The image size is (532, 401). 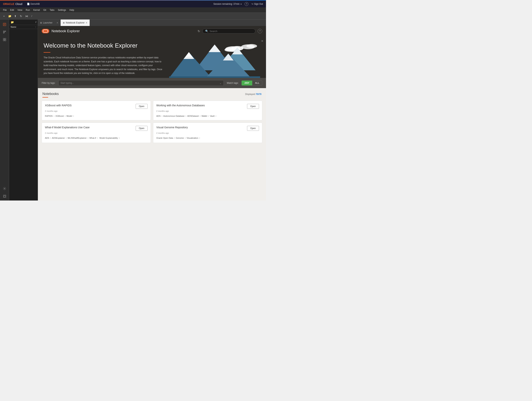 What do you see at coordinates (5, 110) in the screenshot?
I see `sidebar` at bounding box center [5, 110].